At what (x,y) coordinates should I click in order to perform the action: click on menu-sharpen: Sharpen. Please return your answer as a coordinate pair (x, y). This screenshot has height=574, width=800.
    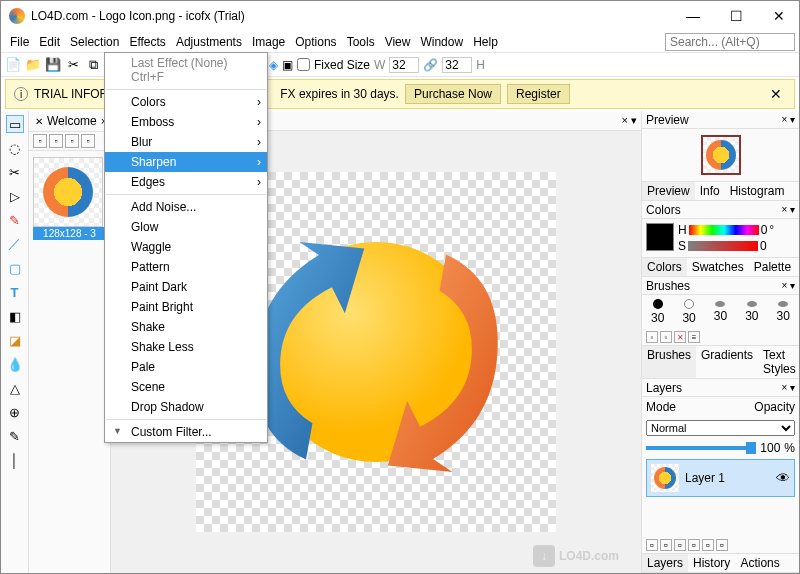
    Looking at the image, I should click on (186, 162).